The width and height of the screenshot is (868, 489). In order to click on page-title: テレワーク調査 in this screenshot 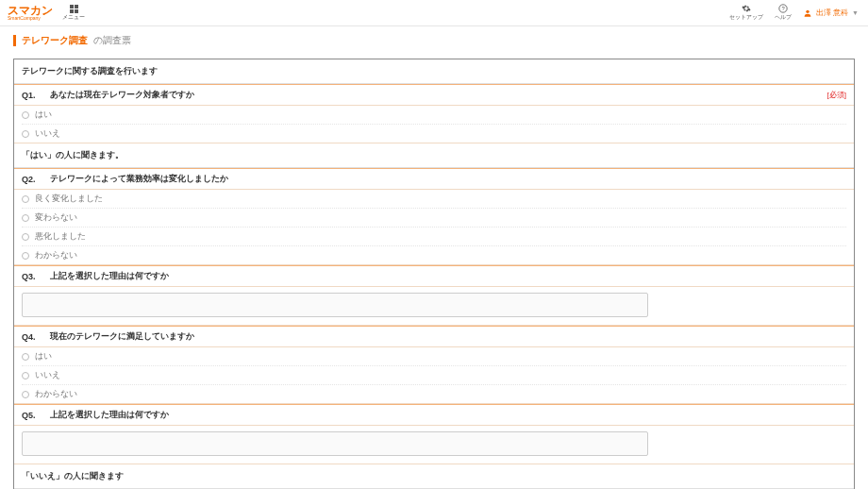, I will do `click(55, 41)`.